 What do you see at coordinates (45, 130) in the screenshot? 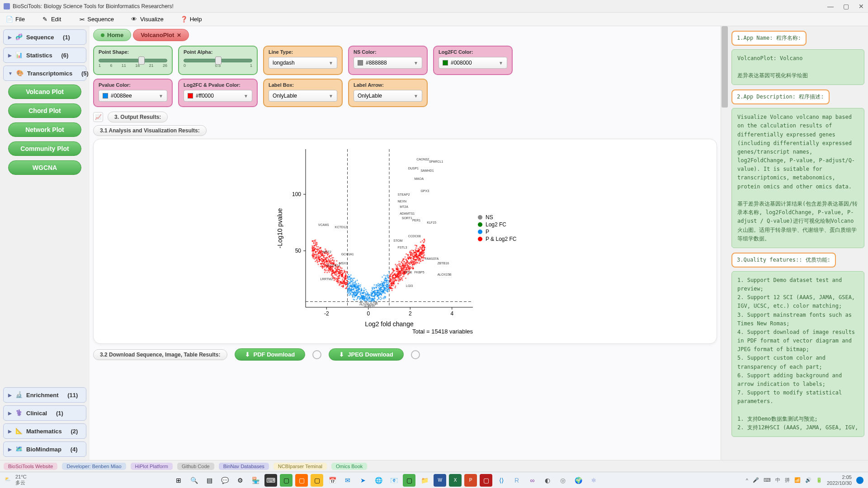
I see `tool-network-plot: Network Plot` at bounding box center [45, 130].